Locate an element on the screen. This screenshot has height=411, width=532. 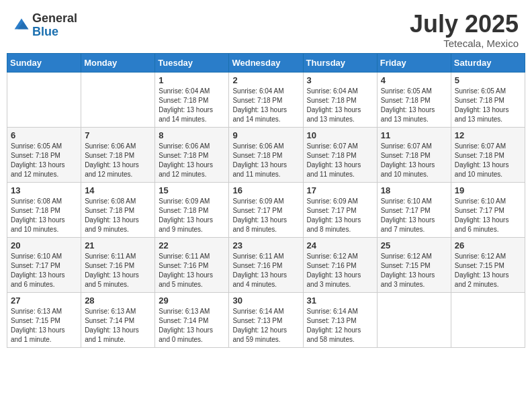
day-cell-25: 25Sunrise: 6:12 AM Sunset: 7:15 PM Dayli… is located at coordinates (414, 265).